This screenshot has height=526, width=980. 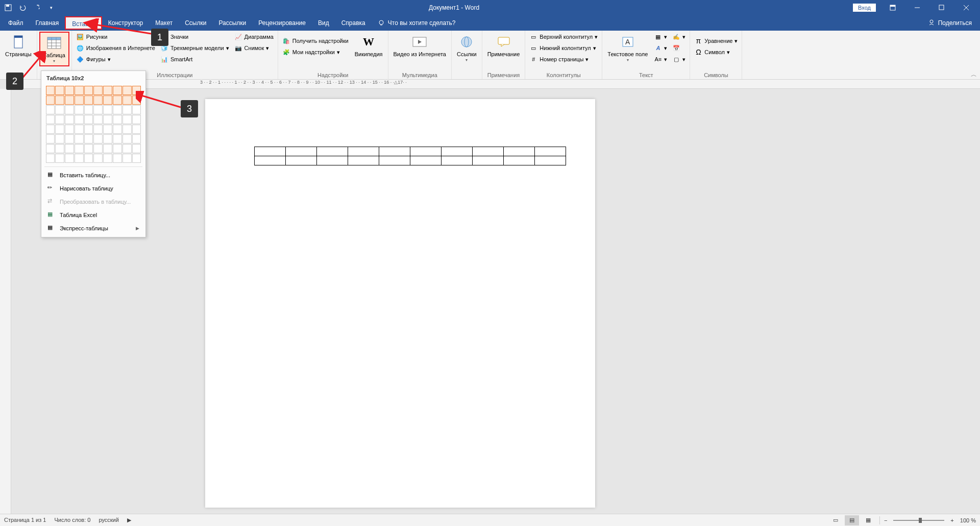 What do you see at coordinates (852, 520) in the screenshot?
I see `print-layout-icon: ▤` at bounding box center [852, 520].